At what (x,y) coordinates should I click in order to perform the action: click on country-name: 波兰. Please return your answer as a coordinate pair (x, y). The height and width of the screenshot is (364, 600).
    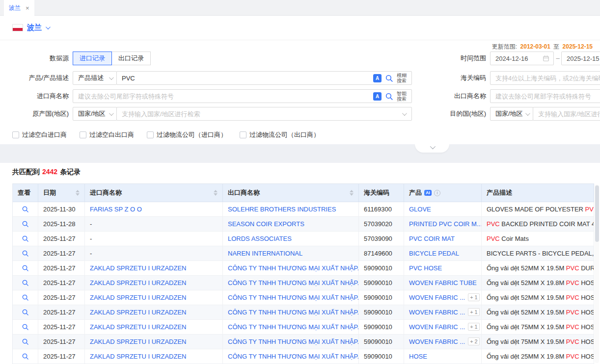
    Looking at the image, I should click on (34, 27).